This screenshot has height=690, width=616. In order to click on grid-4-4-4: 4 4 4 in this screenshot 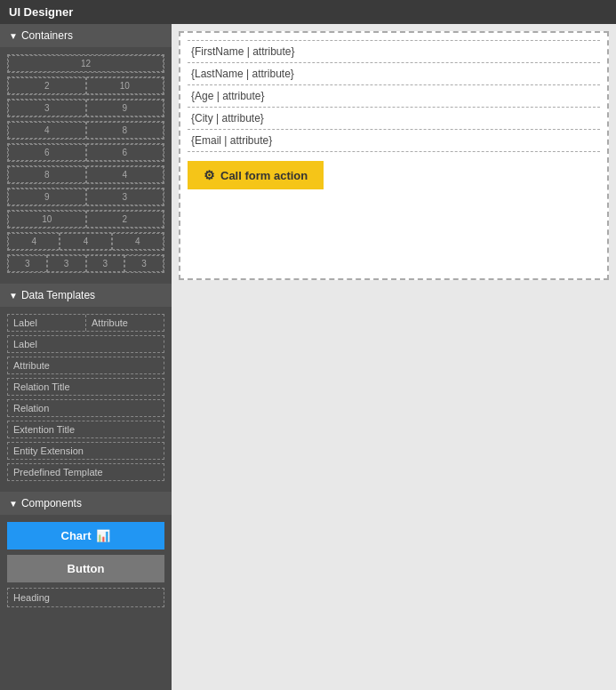, I will do `click(85, 242)`.